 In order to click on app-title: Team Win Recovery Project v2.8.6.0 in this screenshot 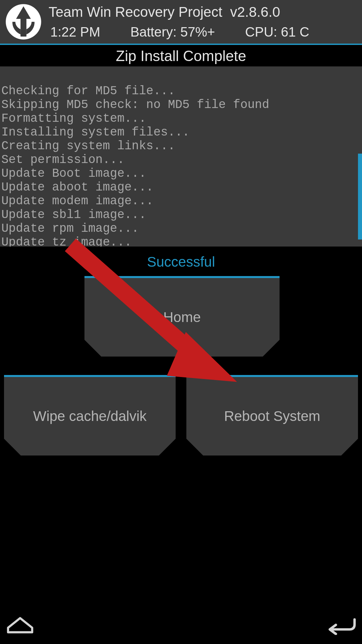, I will do `click(203, 12)`.